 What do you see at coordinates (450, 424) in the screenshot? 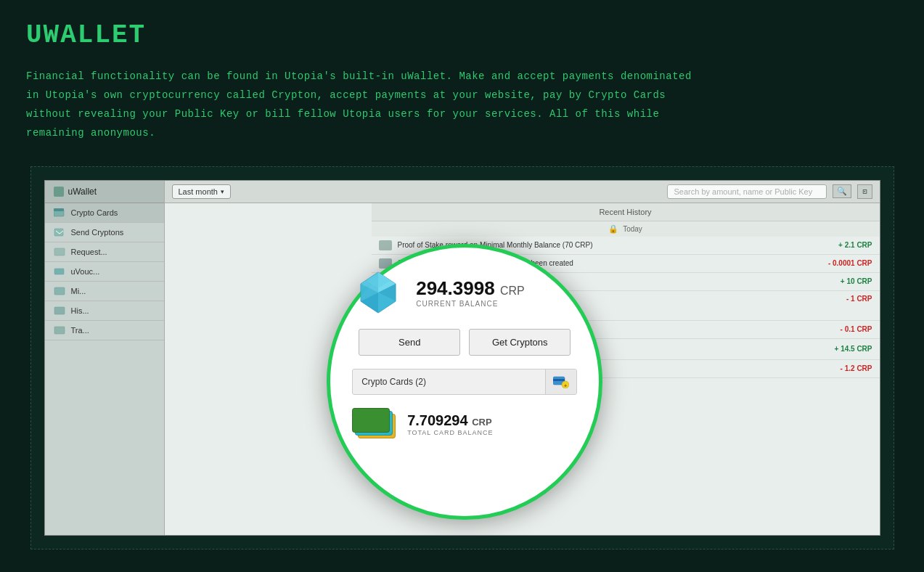
I see `total-card-info: 7.709294 CRP TOTAL CARD BALANCE` at bounding box center [450, 424].